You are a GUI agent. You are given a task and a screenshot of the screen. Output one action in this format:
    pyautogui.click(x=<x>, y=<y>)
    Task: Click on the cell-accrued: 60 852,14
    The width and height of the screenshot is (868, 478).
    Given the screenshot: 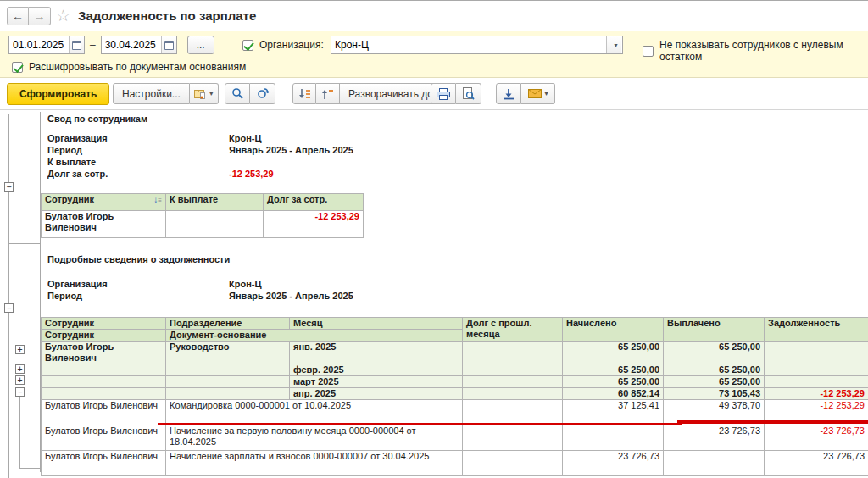 What is the action you would take?
    pyautogui.click(x=614, y=394)
    